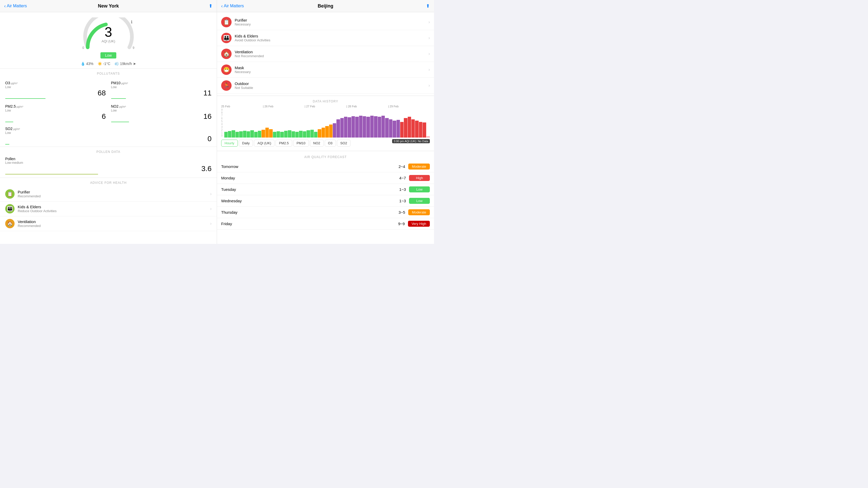  I want to click on forecast-range-tuesday: 1~3, so click(403, 189).